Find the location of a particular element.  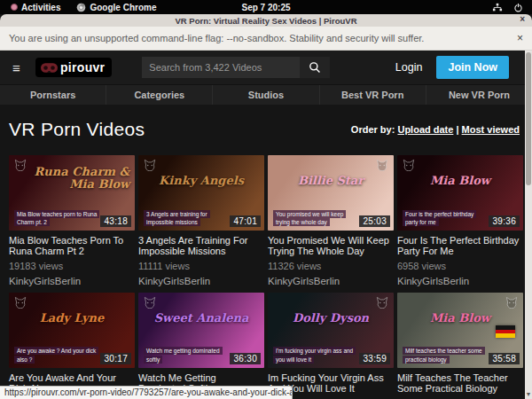

thumbnail-model-name: Sweet Analena is located at coordinates (202, 318).